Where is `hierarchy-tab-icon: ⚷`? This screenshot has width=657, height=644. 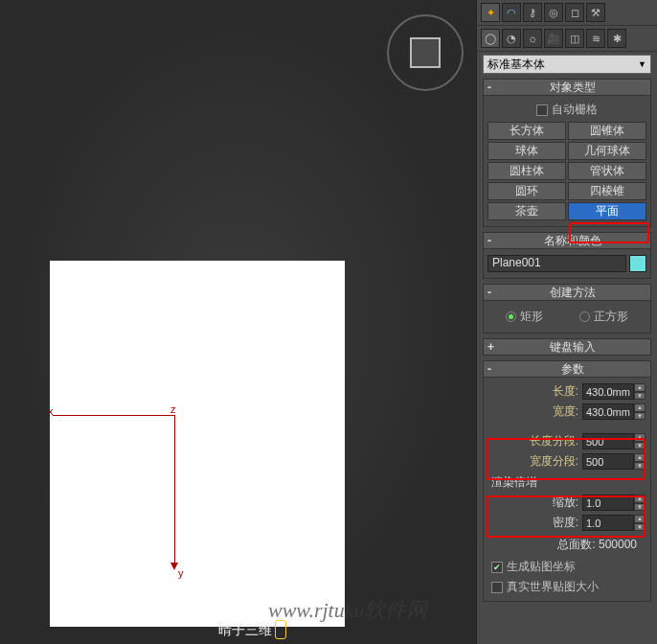
hierarchy-tab-icon: ⚷ is located at coordinates (532, 12).